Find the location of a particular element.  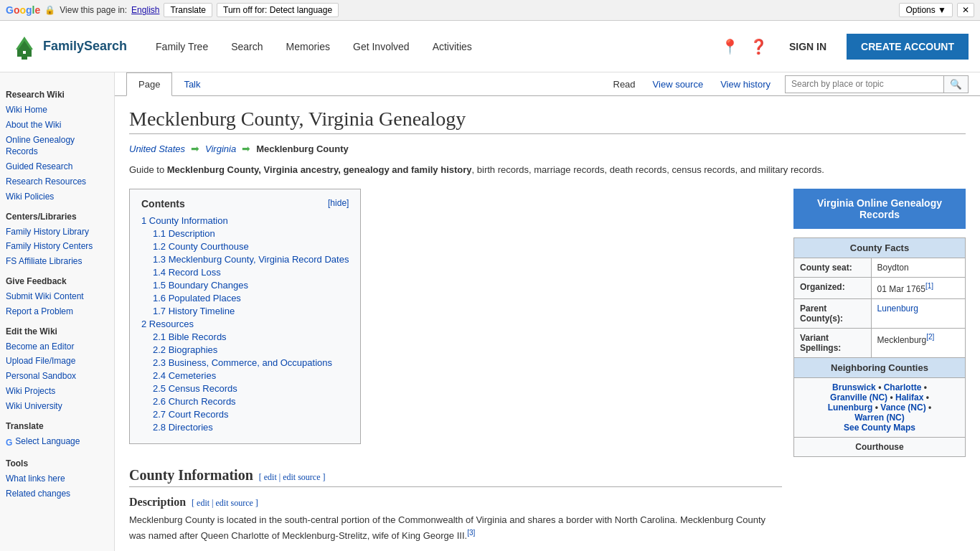

county-seat-value: Boydton is located at coordinates (918, 267).